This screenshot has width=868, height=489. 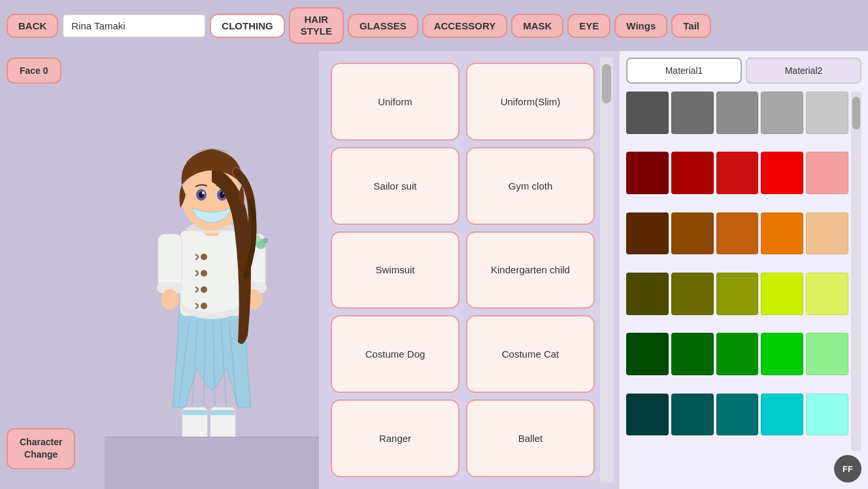 What do you see at coordinates (692, 26) in the screenshot?
I see `tab-tail: Tail` at bounding box center [692, 26].